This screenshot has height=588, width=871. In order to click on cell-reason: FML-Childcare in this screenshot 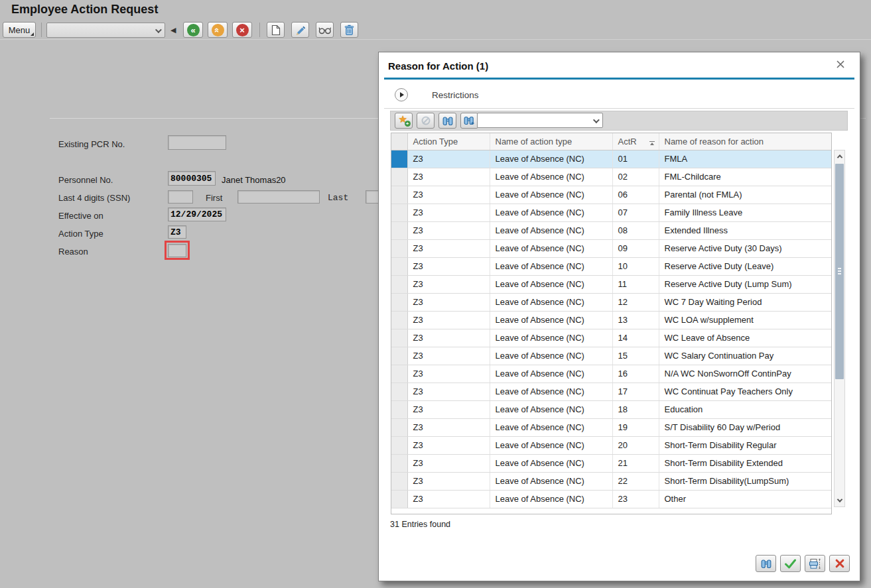, I will do `click(745, 176)`.